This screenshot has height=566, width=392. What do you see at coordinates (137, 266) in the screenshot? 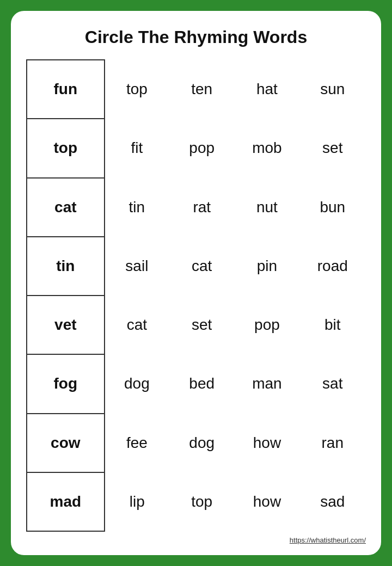
I see `option-cell-3-0: sail` at bounding box center [137, 266].